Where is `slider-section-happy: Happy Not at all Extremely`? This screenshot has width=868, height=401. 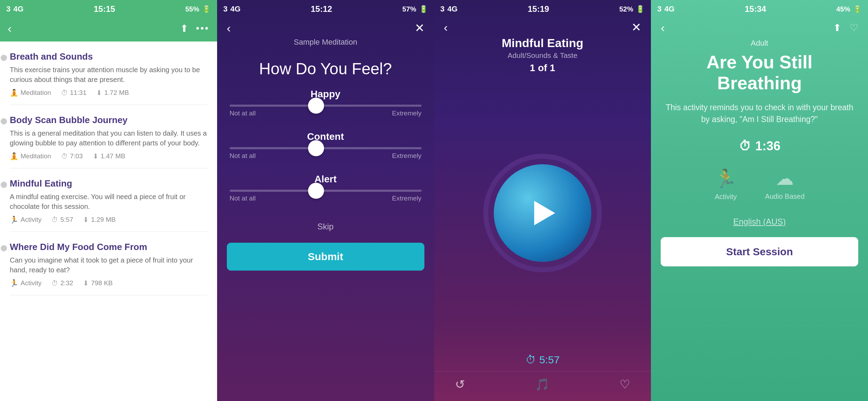
slider-section-happy: Happy Not at all Extremely is located at coordinates (325, 110).